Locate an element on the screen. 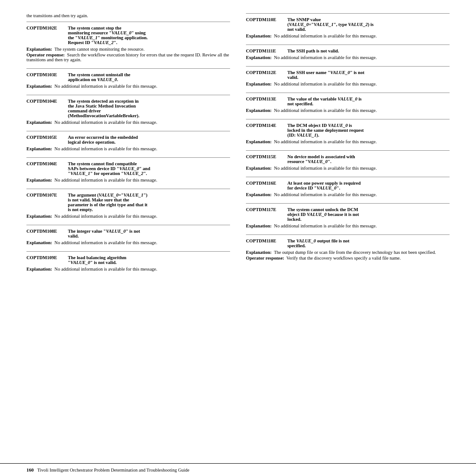  entry-coptdm110e: COPTDM110E The SNMP value (VALUE_0="VALU… is located at coordinates (348, 28).